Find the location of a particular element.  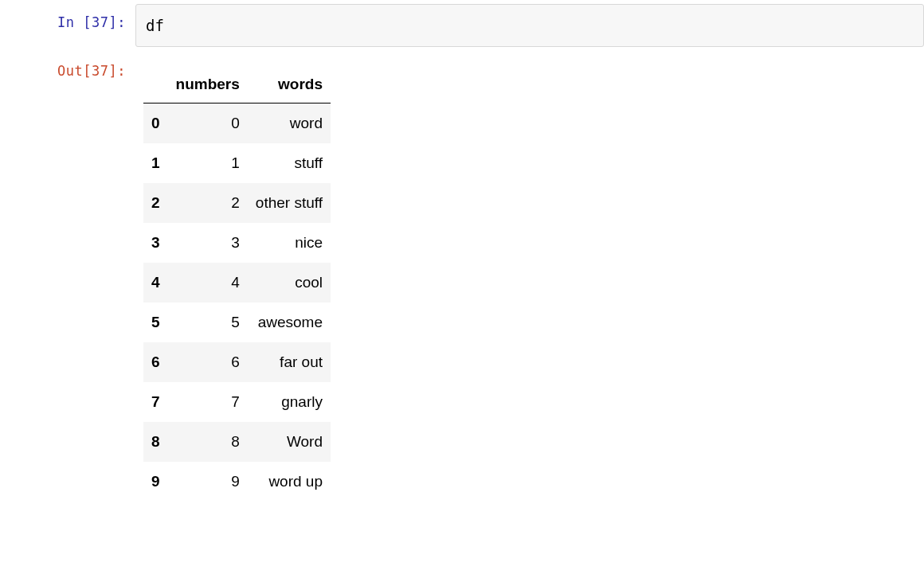

row-index: 4 is located at coordinates (156, 283).